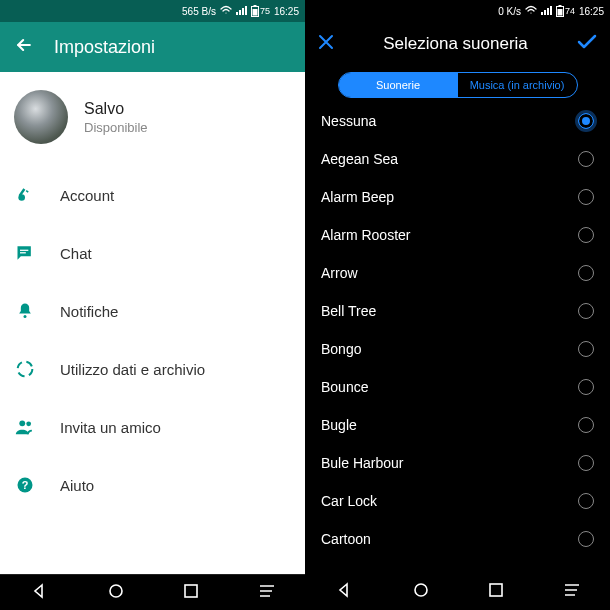  Describe the element at coordinates (458, 235) in the screenshot. I see `ringtone-row: Alarm Rooster` at that location.